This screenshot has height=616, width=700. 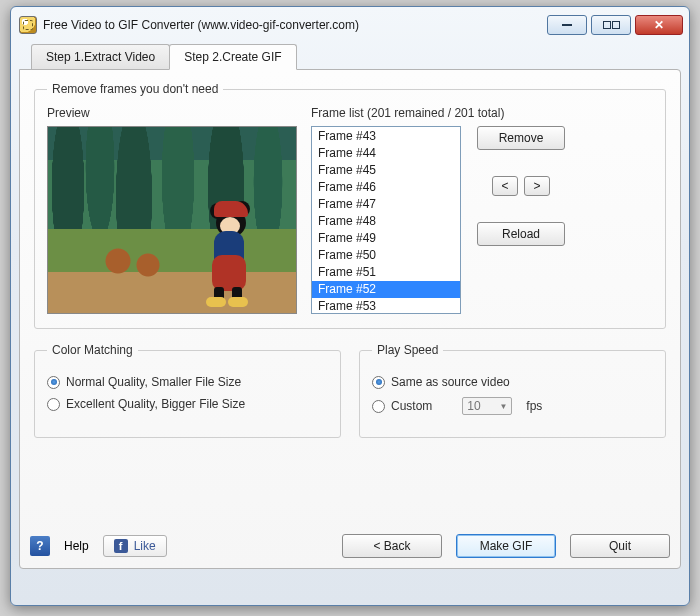 I want to click on help-label: Help, so click(x=76, y=546).